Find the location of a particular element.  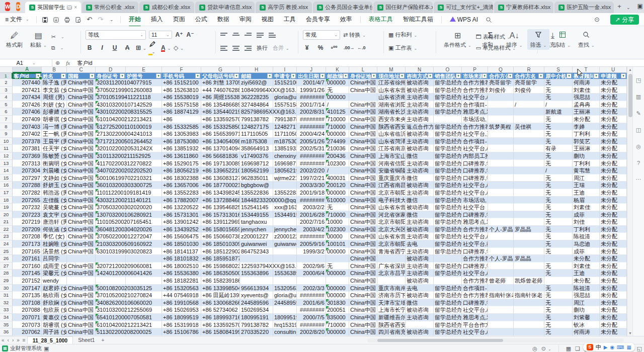

ime-panel: S 中 ▶ ◉ ⌨ ▦ is located at coordinates (609, 347).